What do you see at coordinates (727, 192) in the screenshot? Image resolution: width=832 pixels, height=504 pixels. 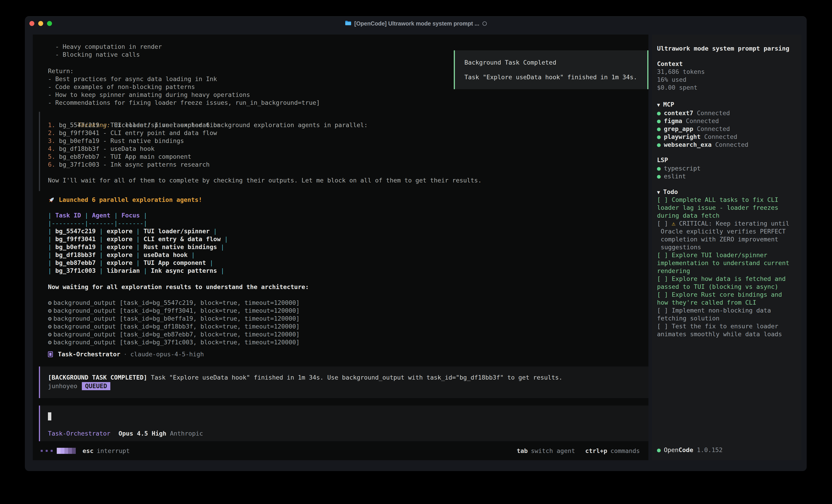 I see `todo-section-toggle: ▼Todo` at bounding box center [727, 192].